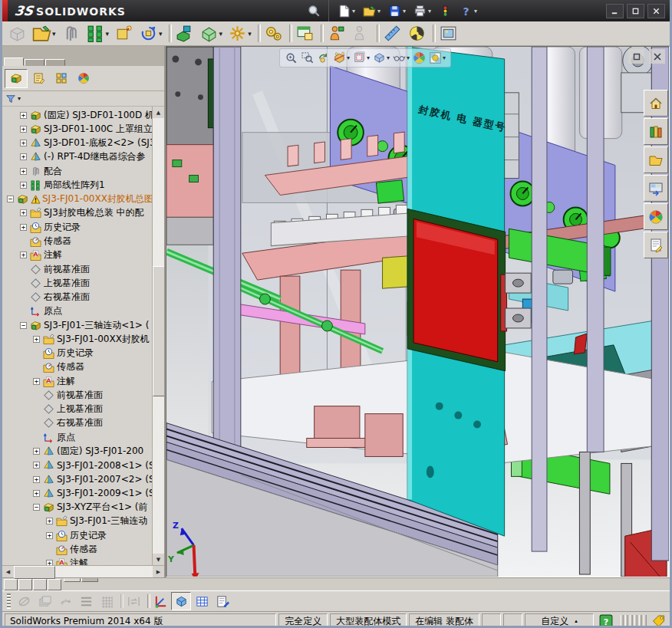 This screenshot has width=672, height=628. I want to click on minimize-button, so click(615, 11).